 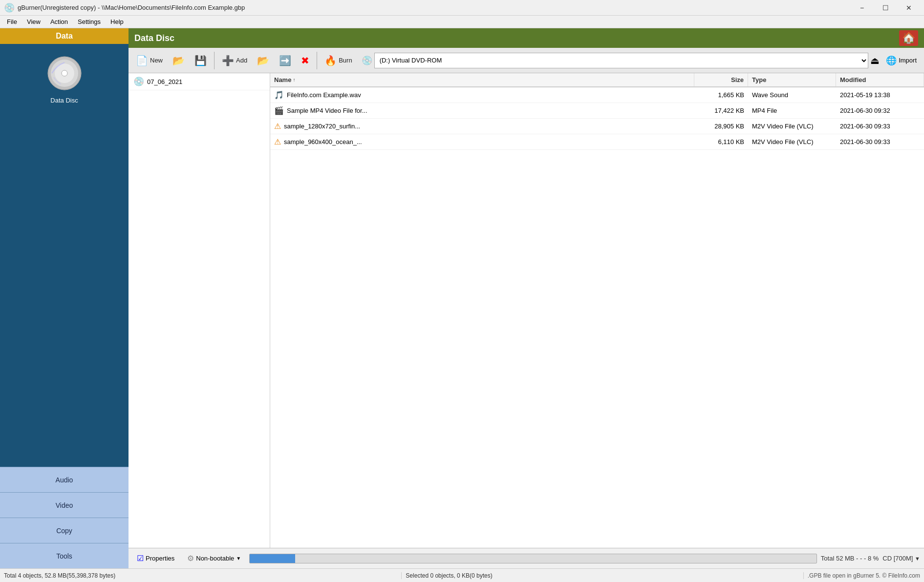 What do you see at coordinates (597, 111) in the screenshot?
I see `table-row: 🎬Sample MP4 Video File for... 17,422 KB …` at bounding box center [597, 111].